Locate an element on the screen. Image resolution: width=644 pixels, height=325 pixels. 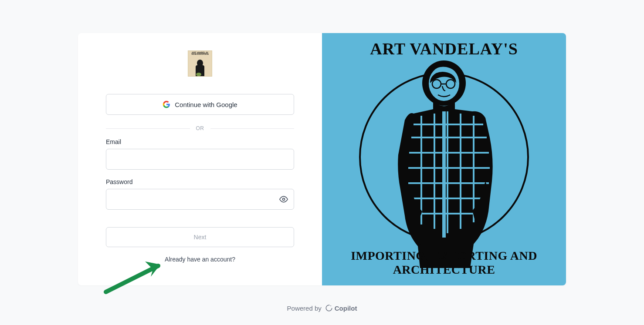
show-password-icon is located at coordinates (284, 199).